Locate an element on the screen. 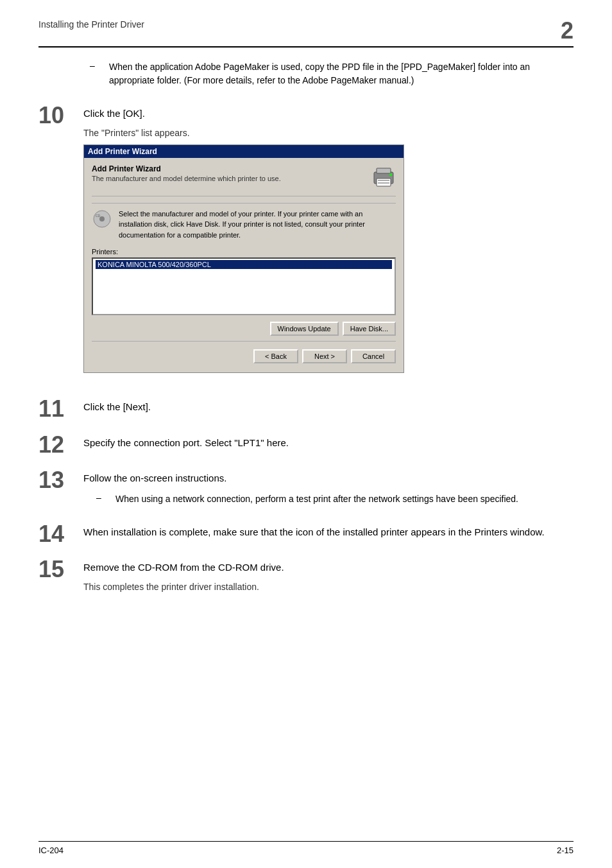 The width and height of the screenshot is (612, 868). step-15: 15 Remove the CD-ROM from the CD-ROM dri… is located at coordinates (306, 578).